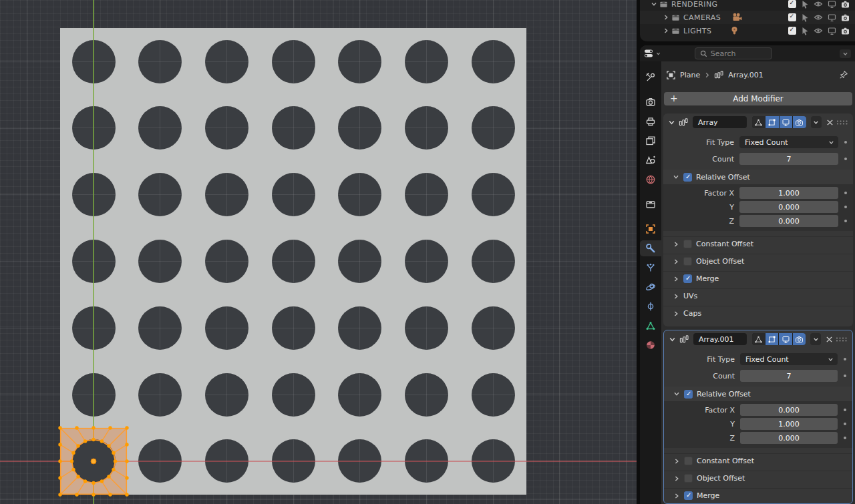 The image size is (855, 504). I want to click on modifier-name-input: Array.001, so click(720, 339).